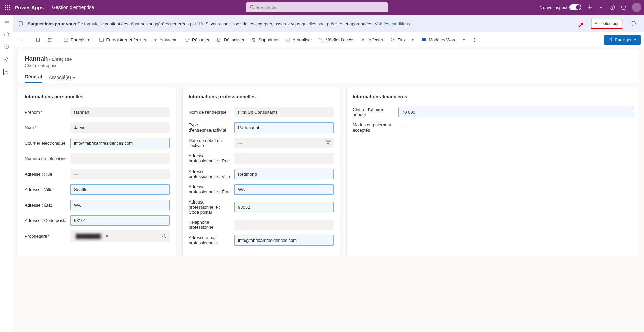 This screenshot has width=644, height=332. What do you see at coordinates (120, 221) in the screenshot?
I see `input-zip: 98101` at bounding box center [120, 221].